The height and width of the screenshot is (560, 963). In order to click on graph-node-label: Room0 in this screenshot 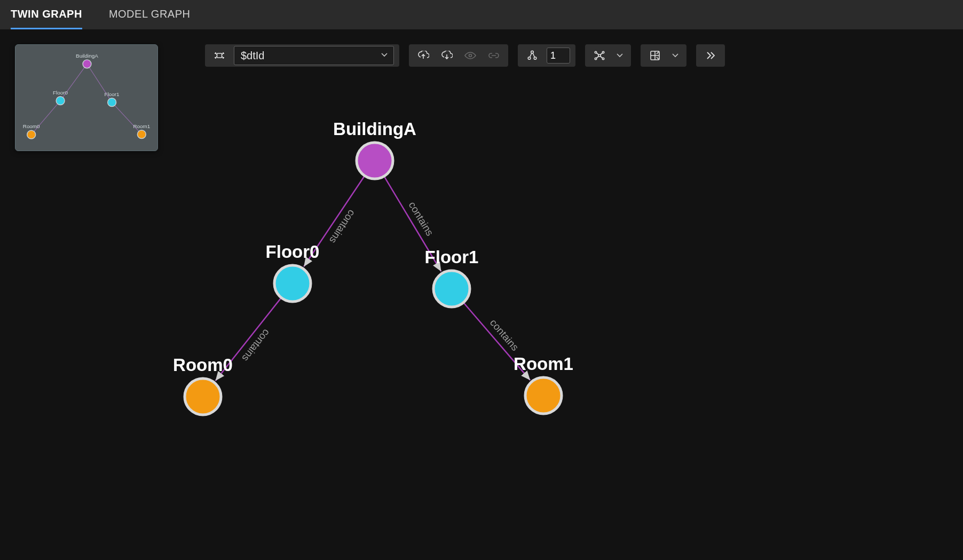, I will do `click(203, 365)`.